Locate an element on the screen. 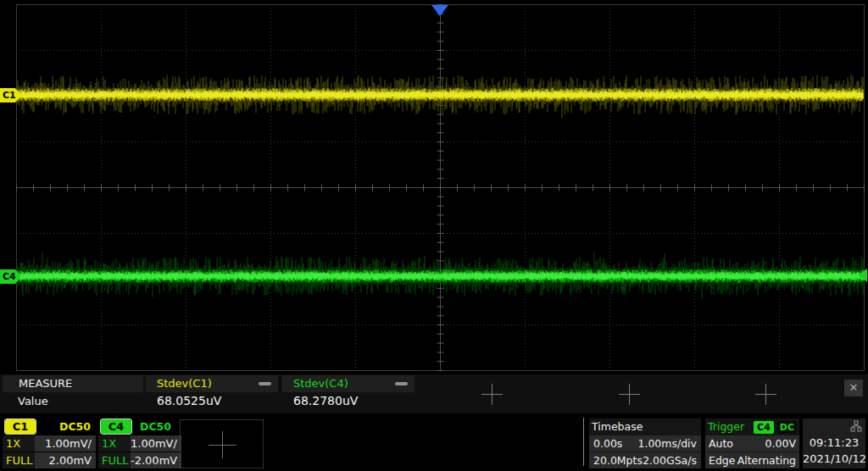 The height and width of the screenshot is (471, 868). channel1-bandwidth: FULL is located at coordinates (19, 461).